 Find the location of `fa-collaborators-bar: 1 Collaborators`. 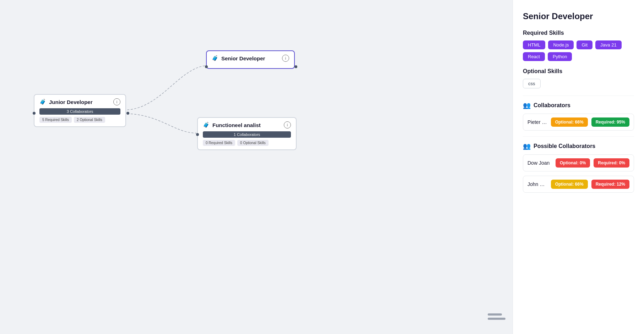

fa-collaborators-bar: 1 Collaborators is located at coordinates (247, 135).